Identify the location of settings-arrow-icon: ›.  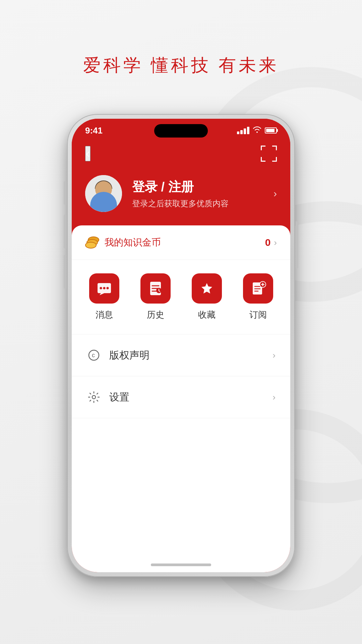
(274, 397).